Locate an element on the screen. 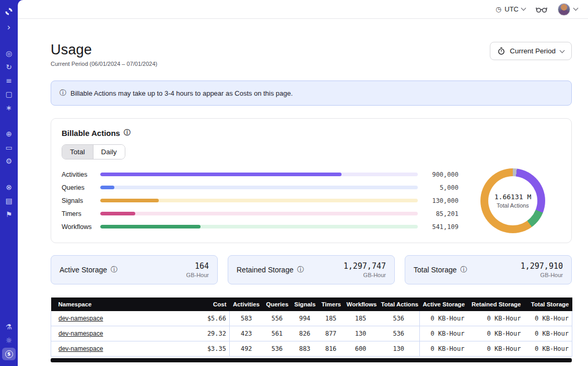 The height and width of the screenshot is (366, 588). page-header: Usage Current Period (06/01/2024 – 07/01… is located at coordinates (311, 54).